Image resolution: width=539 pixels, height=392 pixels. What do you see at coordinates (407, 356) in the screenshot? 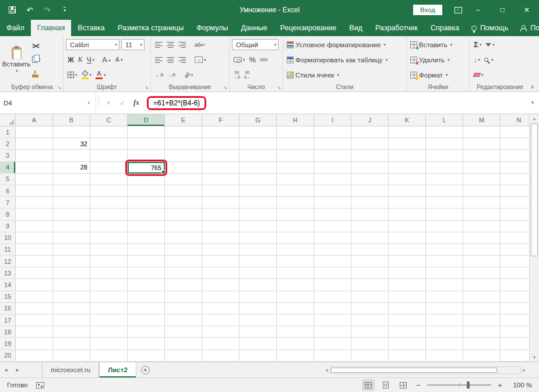
I see `cell-K20` at bounding box center [407, 356].